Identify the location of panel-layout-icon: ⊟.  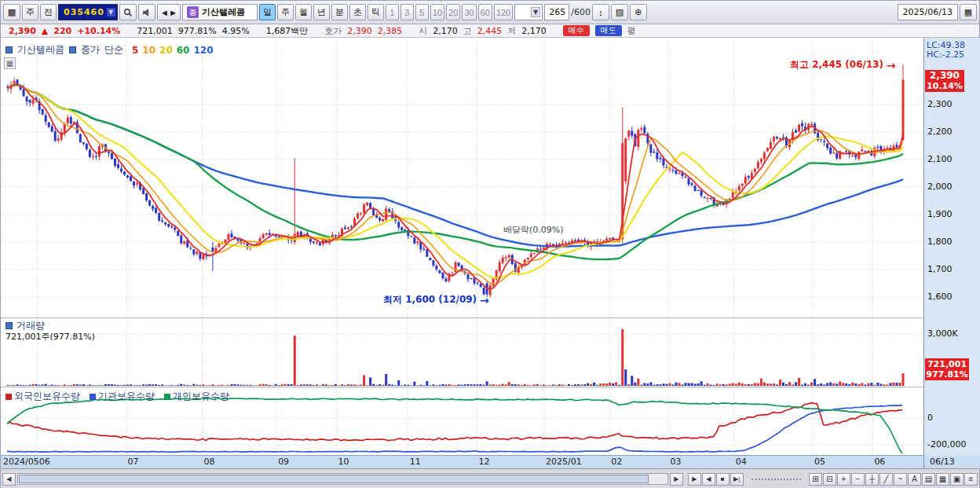
(829, 479).